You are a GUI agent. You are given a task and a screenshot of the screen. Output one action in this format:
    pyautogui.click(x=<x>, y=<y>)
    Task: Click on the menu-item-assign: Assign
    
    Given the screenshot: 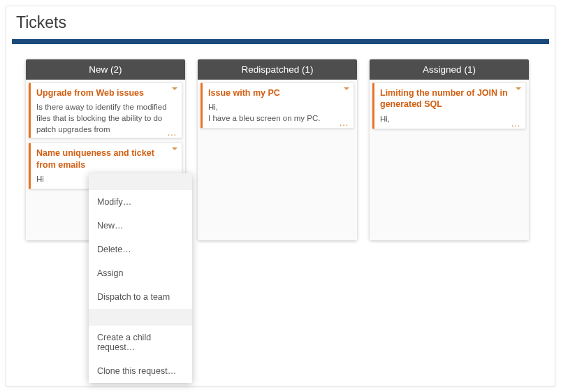 What is the action you would take?
    pyautogui.click(x=140, y=273)
    